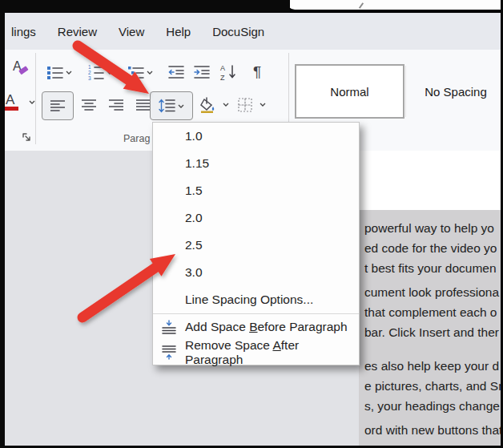 The image size is (503, 448). Describe the element at coordinates (434, 386) in the screenshot. I see `paragraph: es also help keep your de pictures, char…` at that location.